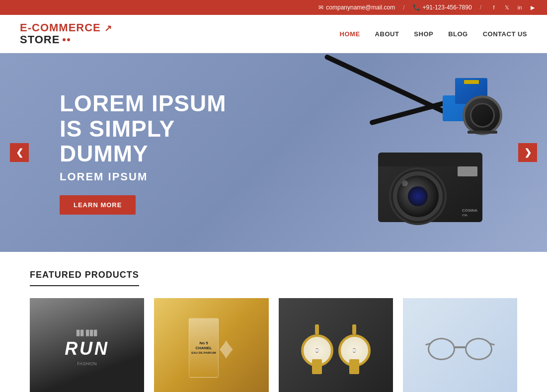 This screenshot has height=392, width=547. What do you see at coordinates (273, 7) in the screenshot?
I see `top-bar: ✉ companyname@mail.com / 📞 +91-123-456-7…` at bounding box center [273, 7].